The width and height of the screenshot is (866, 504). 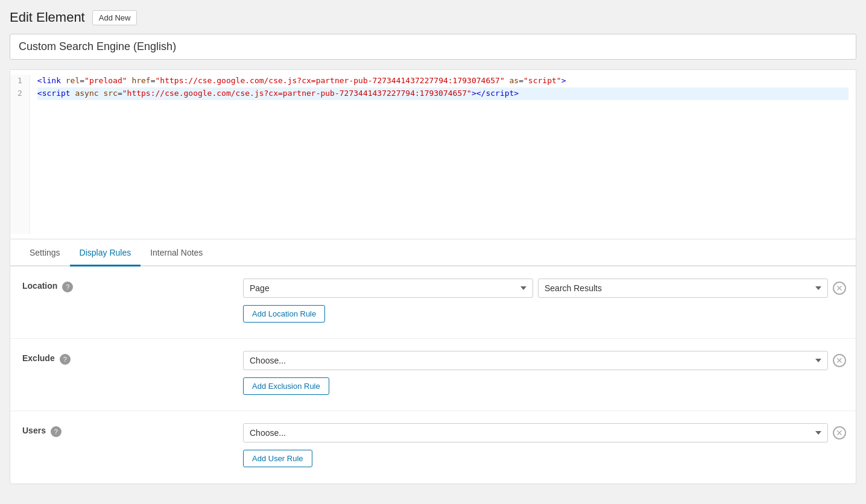 What do you see at coordinates (545, 433) in the screenshot?
I see `users-rule-row: Choose... Logged In Logged Out Administr…` at bounding box center [545, 433].